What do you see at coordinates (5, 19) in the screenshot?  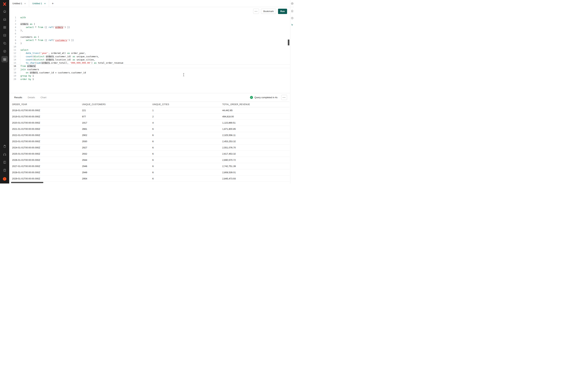 I see `inbox-icon` at bounding box center [5, 19].